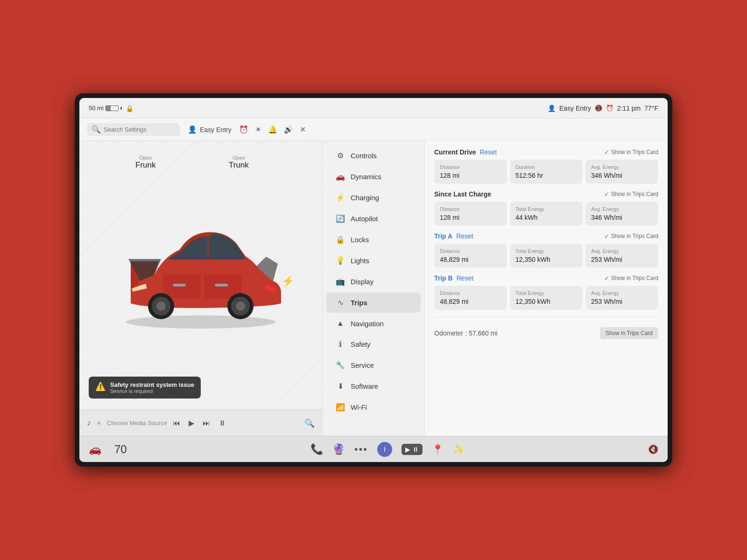 The image size is (747, 560). I want to click on brightness-icon: ☀, so click(258, 130).